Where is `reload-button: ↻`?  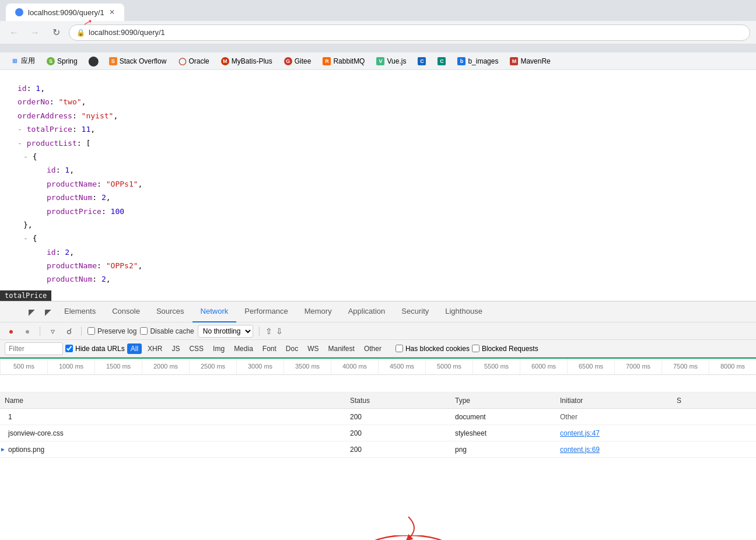
reload-button: ↻ is located at coordinates (56, 33).